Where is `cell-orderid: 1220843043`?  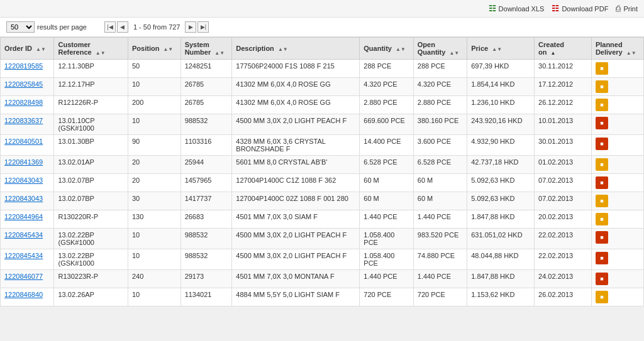
cell-orderid: 1220843043 is located at coordinates (28, 183).